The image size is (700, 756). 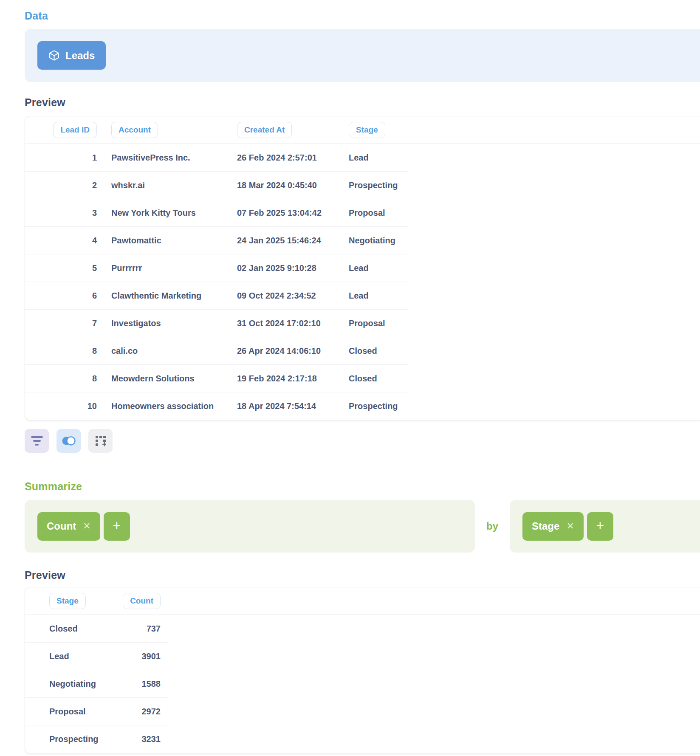 What do you see at coordinates (293, 324) in the screenshot?
I see `cell-created-at: 31 Oct 2024 17:02:10` at bounding box center [293, 324].